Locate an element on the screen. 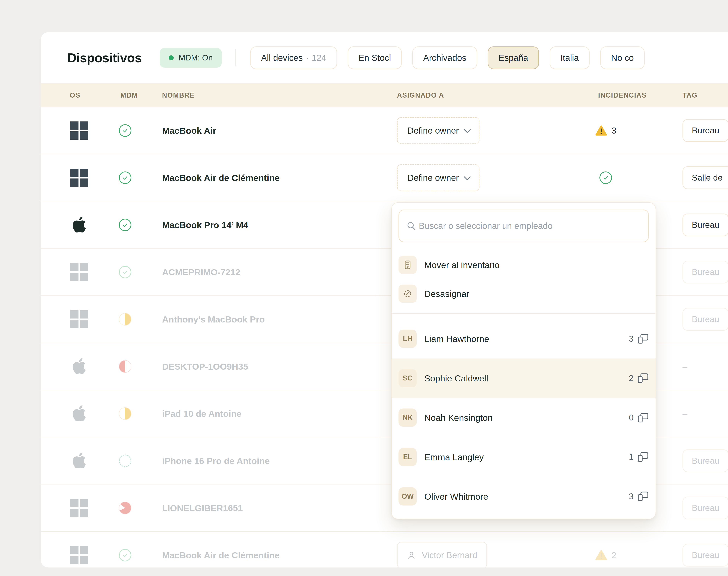 This screenshot has width=728, height=576. assigned-cell: Victor Bernard is located at coordinates (442, 555).